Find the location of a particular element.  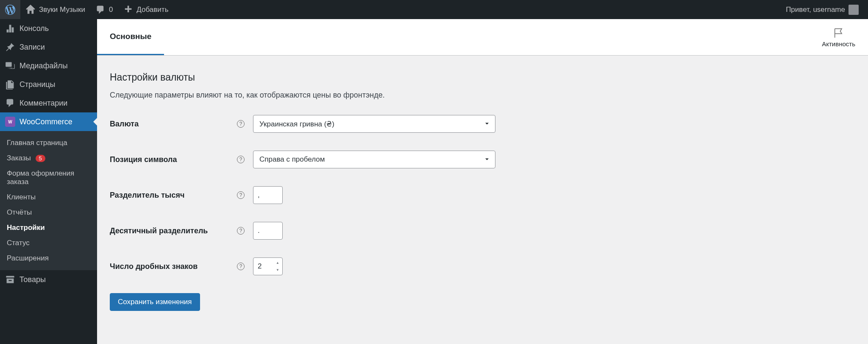

admin-bar-right: Привет, username is located at coordinates (824, 9).